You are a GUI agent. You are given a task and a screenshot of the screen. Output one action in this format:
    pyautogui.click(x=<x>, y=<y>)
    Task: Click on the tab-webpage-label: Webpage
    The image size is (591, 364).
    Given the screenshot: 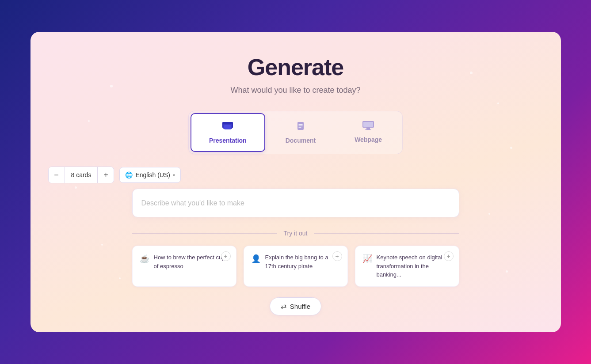 What is the action you would take?
    pyautogui.click(x=368, y=140)
    